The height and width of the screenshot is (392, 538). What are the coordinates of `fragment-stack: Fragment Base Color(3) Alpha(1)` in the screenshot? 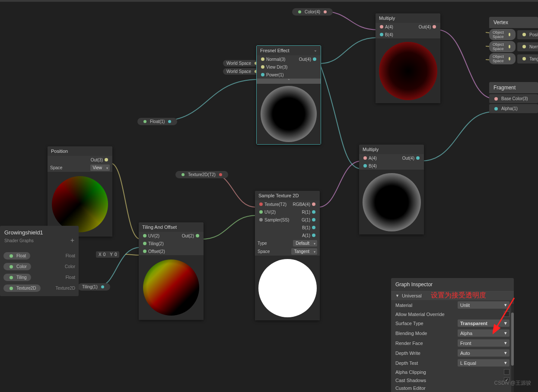 It's located at (513, 98).